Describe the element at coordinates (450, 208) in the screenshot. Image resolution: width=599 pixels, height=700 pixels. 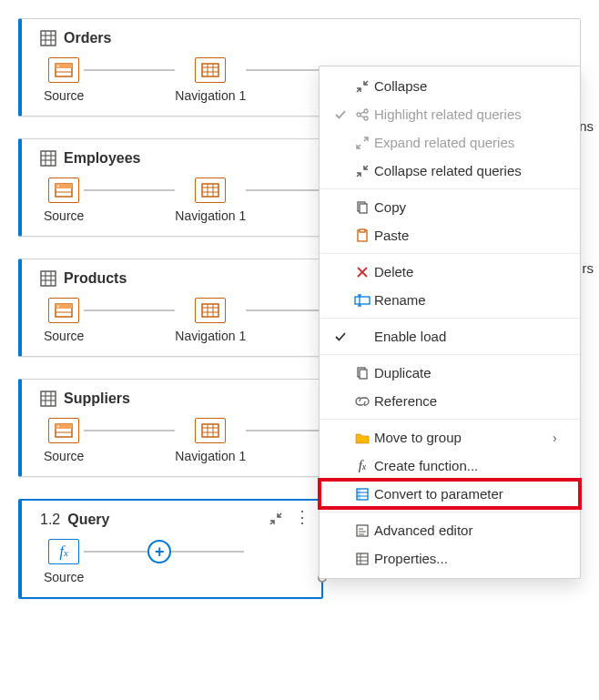
I see `menu-copy: Copy` at that location.